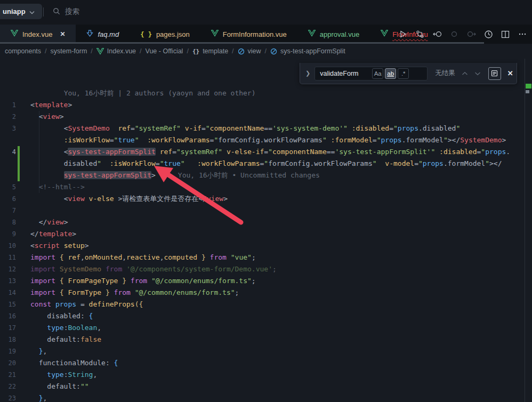 The width and height of the screenshot is (532, 402). What do you see at coordinates (74, 363) in the screenshot?
I see `code-line: functionalModule: {` at bounding box center [74, 363].